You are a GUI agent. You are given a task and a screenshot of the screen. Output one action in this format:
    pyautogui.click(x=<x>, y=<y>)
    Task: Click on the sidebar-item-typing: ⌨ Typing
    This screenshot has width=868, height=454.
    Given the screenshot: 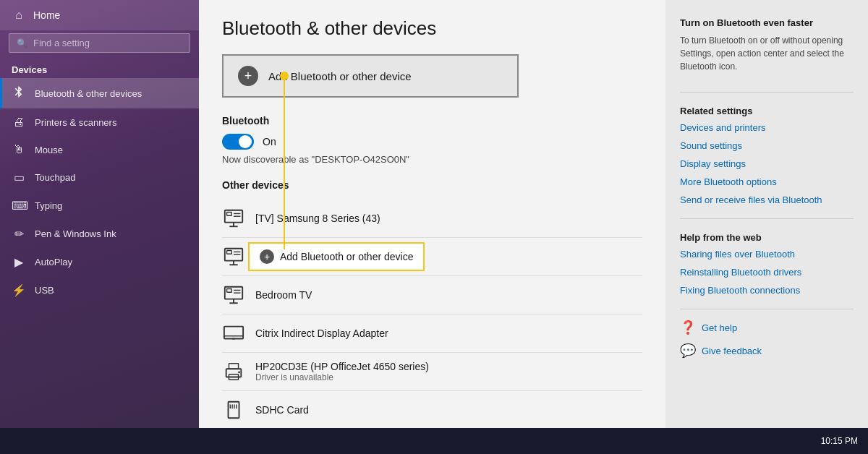 What is the action you would take?
    pyautogui.click(x=100, y=205)
    